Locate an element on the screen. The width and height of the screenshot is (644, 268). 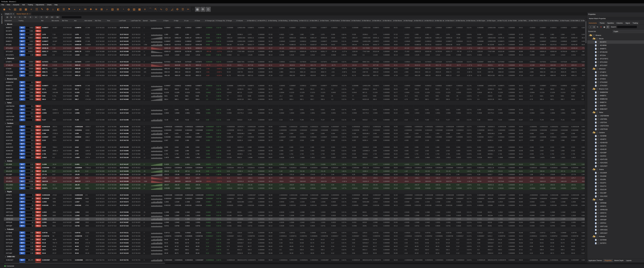
properties-tab-sparkline: Sparkline is located at coordinates (610, 23).